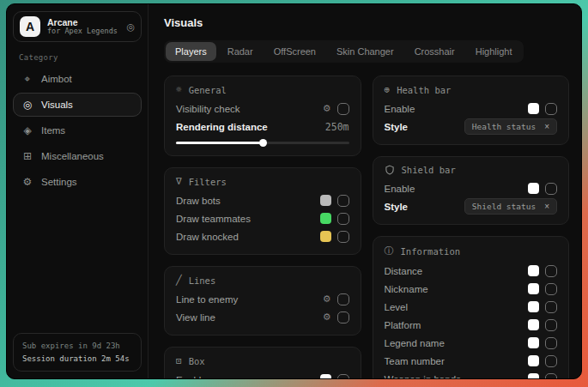 The height and width of the screenshot is (387, 588). Describe the element at coordinates (471, 360) in the screenshot. I see `setting-row: Team number` at that location.